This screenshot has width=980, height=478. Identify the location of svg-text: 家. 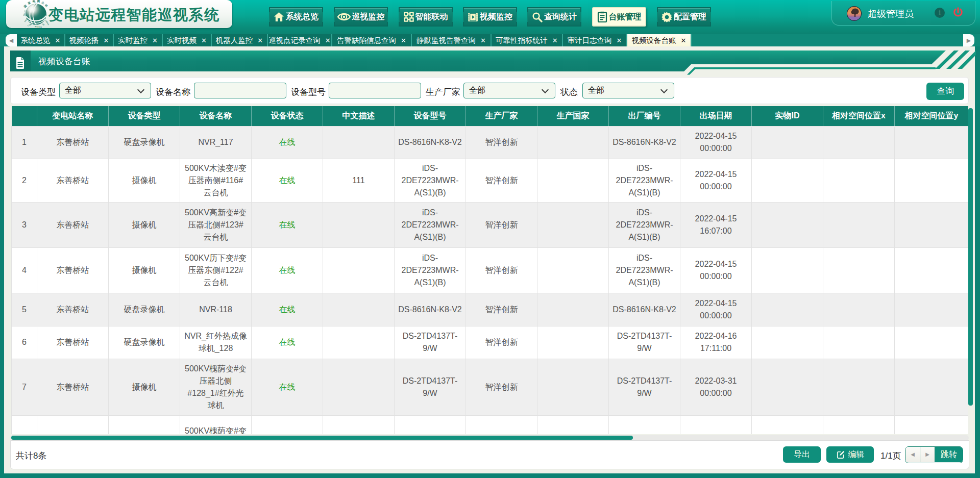
(30, 3).